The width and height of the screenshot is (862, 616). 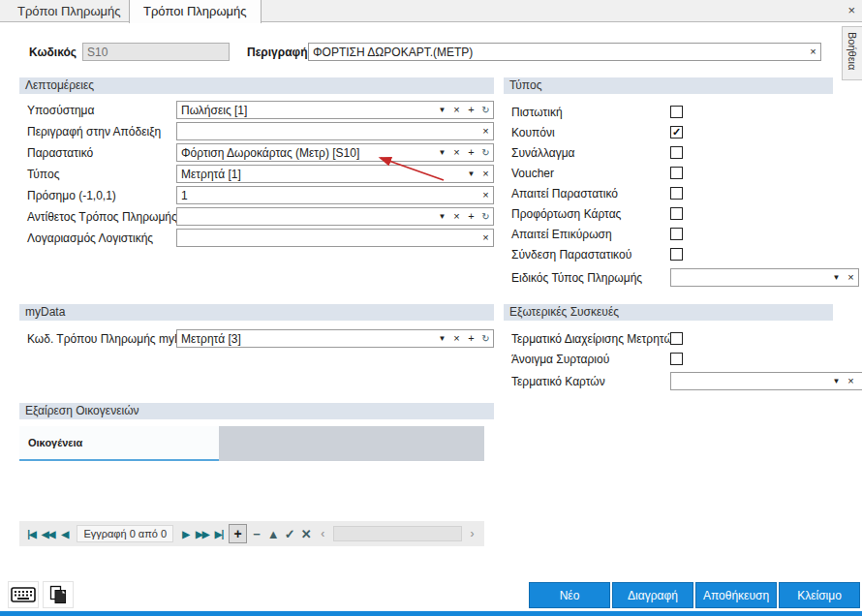 What do you see at coordinates (668, 277) in the screenshot?
I see `field-row: Ειδικός Τύπος Πληρωμής ▼ ×` at bounding box center [668, 277].